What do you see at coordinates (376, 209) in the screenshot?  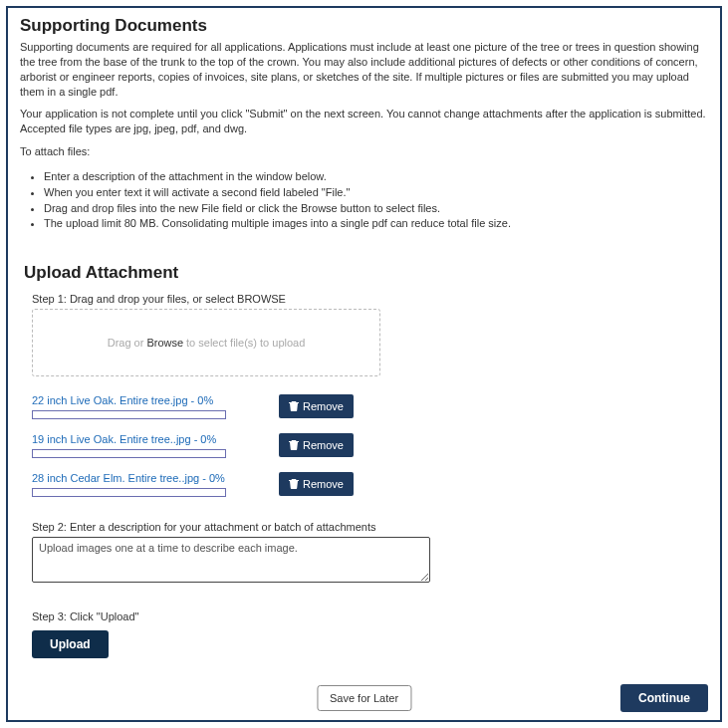 I see `instruction-item: Drag and drop files into the new File fi…` at bounding box center [376, 209].